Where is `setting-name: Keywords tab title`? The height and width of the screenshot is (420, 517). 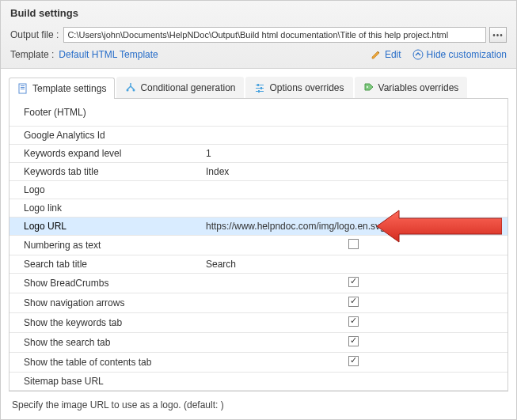 setting-name: Keywords tab title is located at coordinates (105, 171).